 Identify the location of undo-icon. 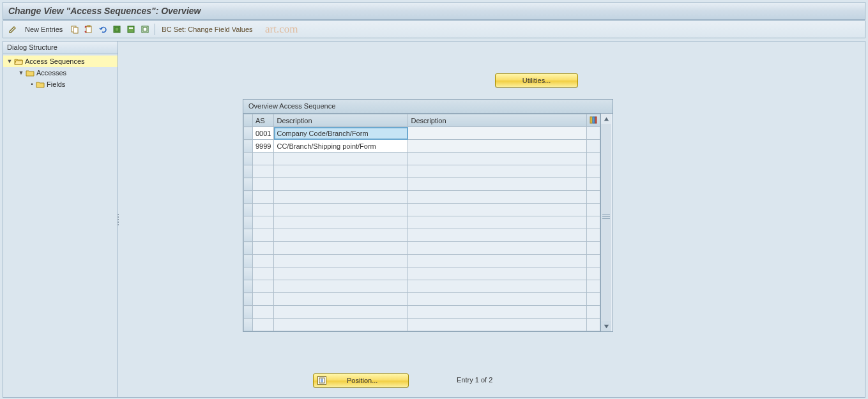
(103, 29).